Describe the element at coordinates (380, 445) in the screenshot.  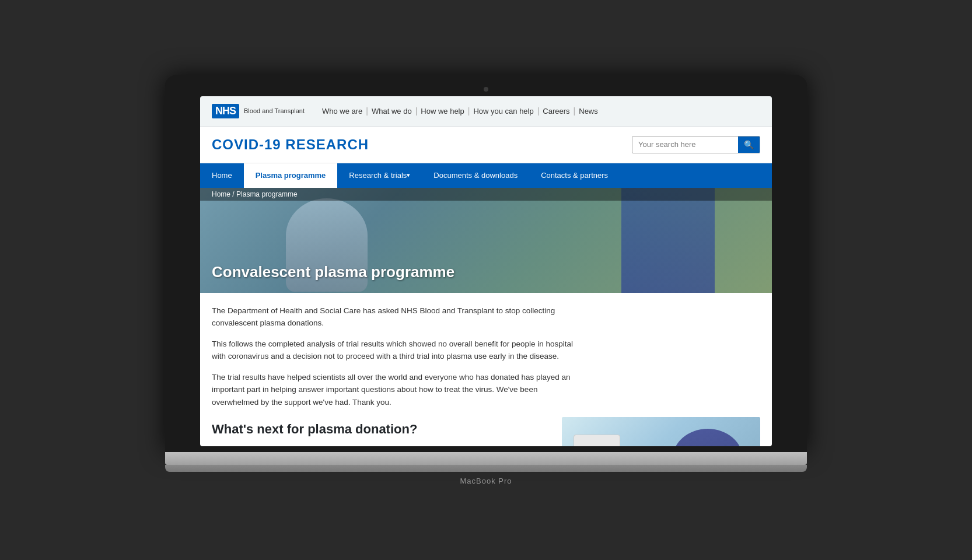
I see `para4: The good news is that we have started co…` at that location.